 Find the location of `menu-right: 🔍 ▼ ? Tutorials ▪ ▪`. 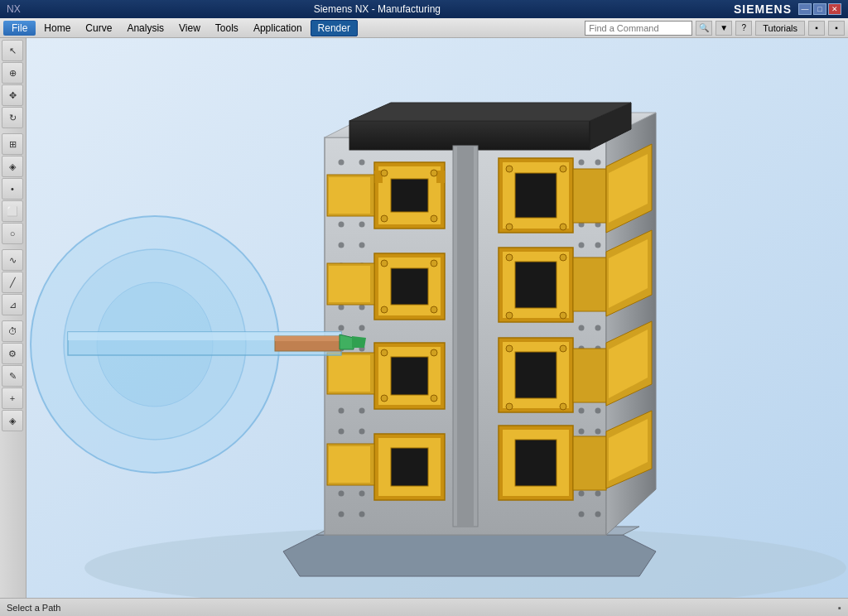

menu-right: 🔍 ▼ ? Tutorials ▪ ▪ is located at coordinates (715, 28).